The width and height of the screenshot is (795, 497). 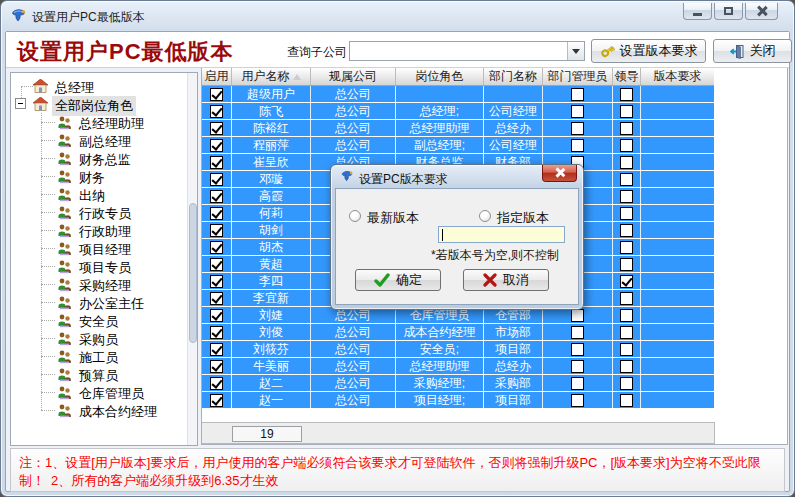 I want to click on subsidiary-combobox, so click(x=467, y=51).